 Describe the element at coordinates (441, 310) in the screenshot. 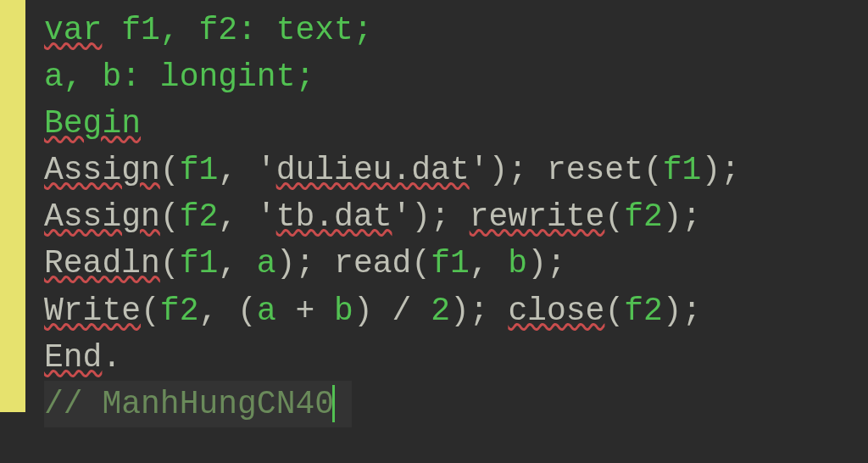

I see `number: 2` at that location.